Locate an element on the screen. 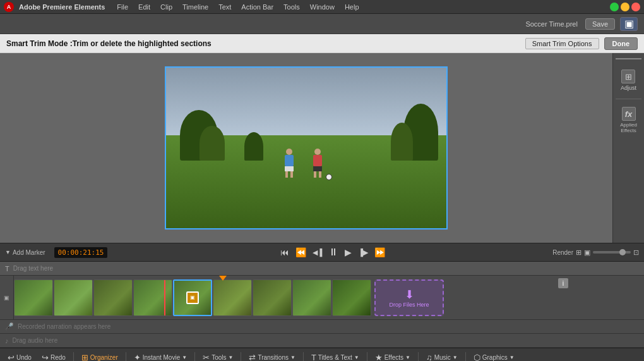 The image size is (644, 361). tools-button: ✂ Tools ▼ is located at coordinates (218, 357).